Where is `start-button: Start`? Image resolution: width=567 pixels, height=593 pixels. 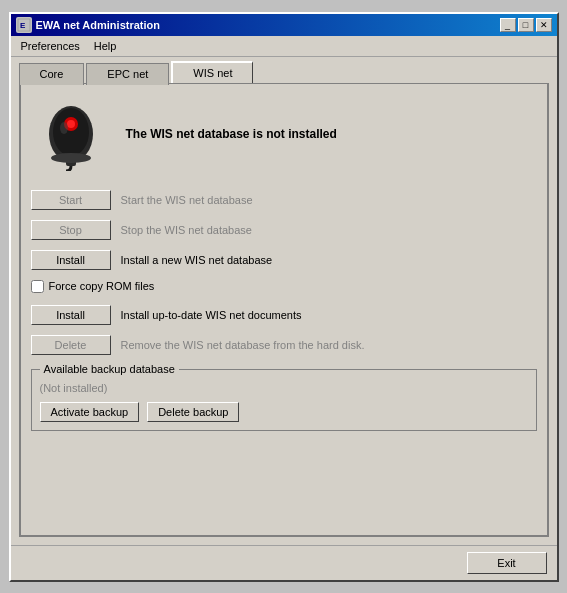 start-button: Start is located at coordinates (71, 200).